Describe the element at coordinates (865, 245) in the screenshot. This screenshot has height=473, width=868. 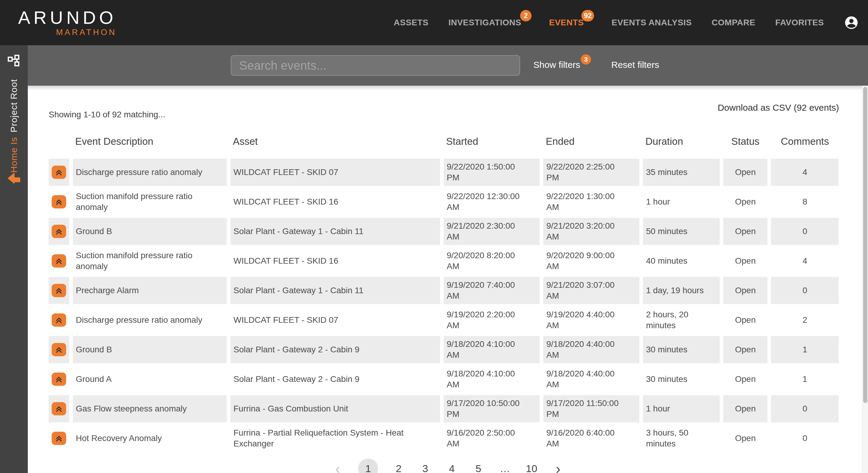
I see `scrollbar-thumb` at that location.